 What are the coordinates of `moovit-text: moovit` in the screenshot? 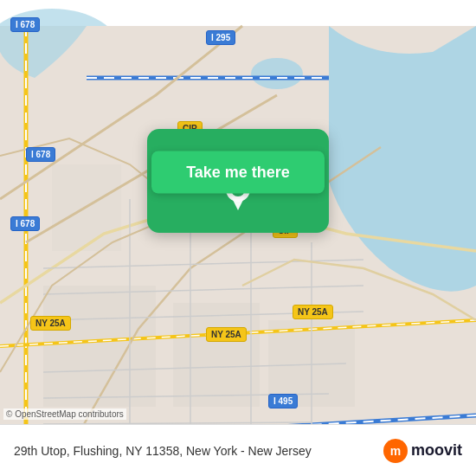 It's located at (436, 450).